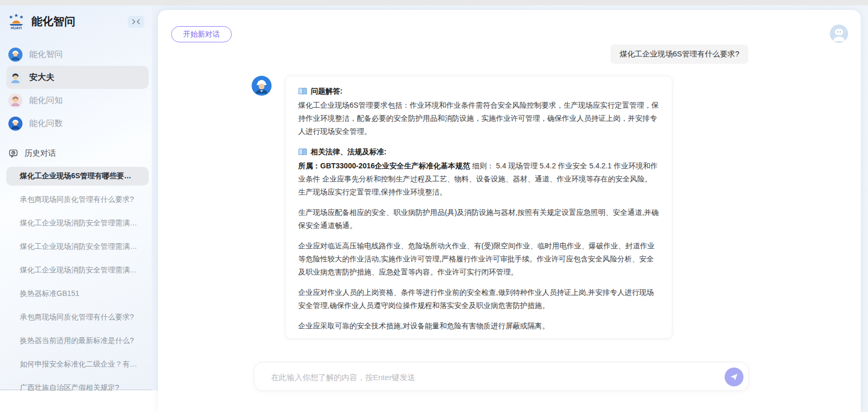 The height and width of the screenshot is (412, 868). I want to click on user-question-text: 煤化工企业现场6S管理有什么要求?, so click(679, 54).